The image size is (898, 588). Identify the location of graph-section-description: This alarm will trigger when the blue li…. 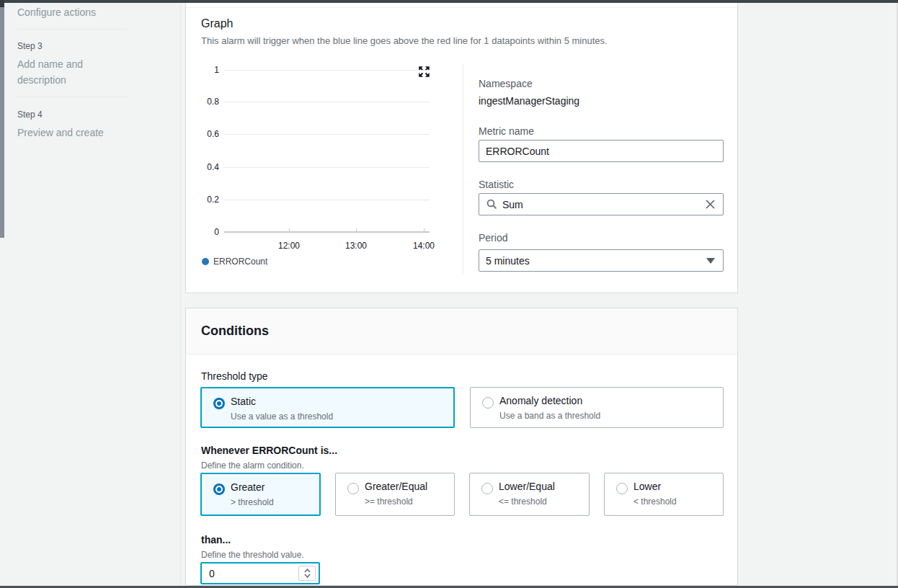
(404, 40).